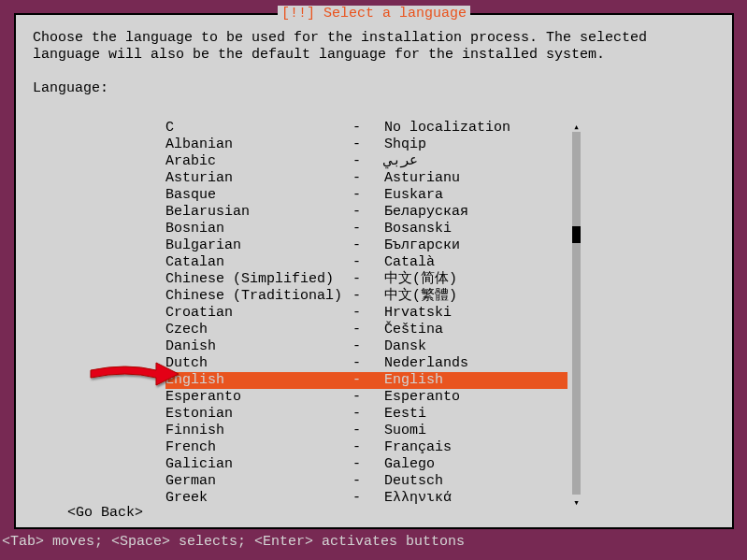 Image resolution: width=747 pixels, height=560 pixels. I want to click on language-native: Català, so click(476, 263).